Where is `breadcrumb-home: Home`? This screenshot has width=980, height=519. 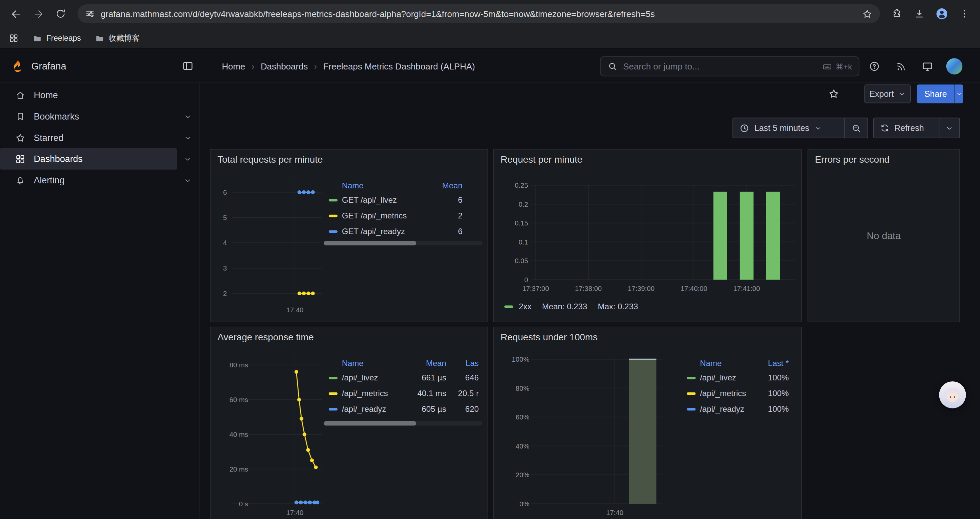
breadcrumb-home: Home is located at coordinates (234, 66).